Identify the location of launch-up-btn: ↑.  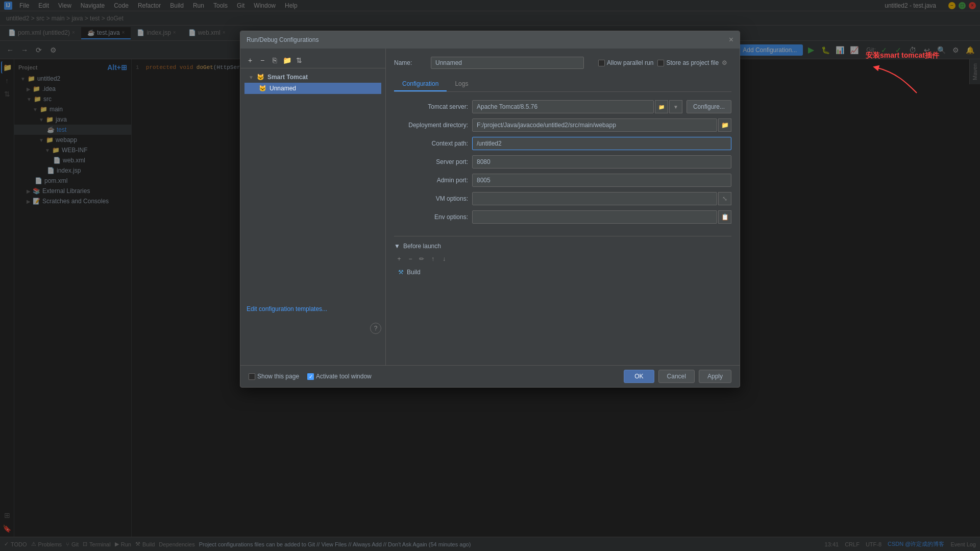
(433, 259).